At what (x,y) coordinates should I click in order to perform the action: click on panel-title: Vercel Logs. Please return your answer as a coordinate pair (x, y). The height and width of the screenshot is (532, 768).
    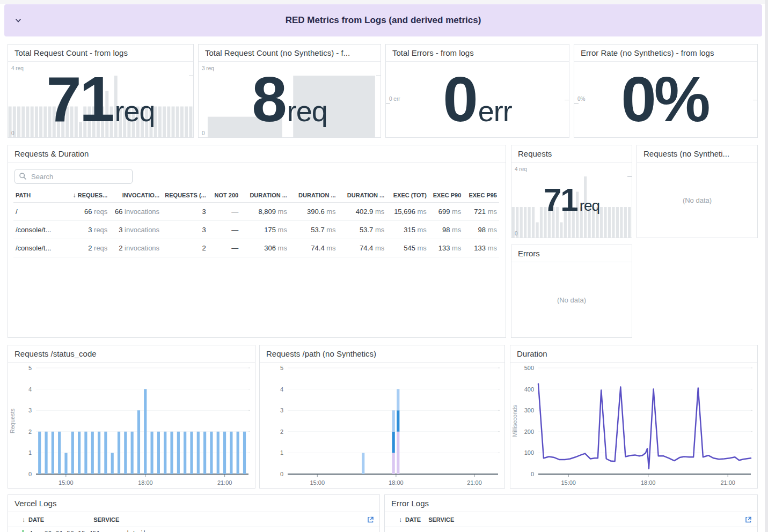
    Looking at the image, I should click on (194, 504).